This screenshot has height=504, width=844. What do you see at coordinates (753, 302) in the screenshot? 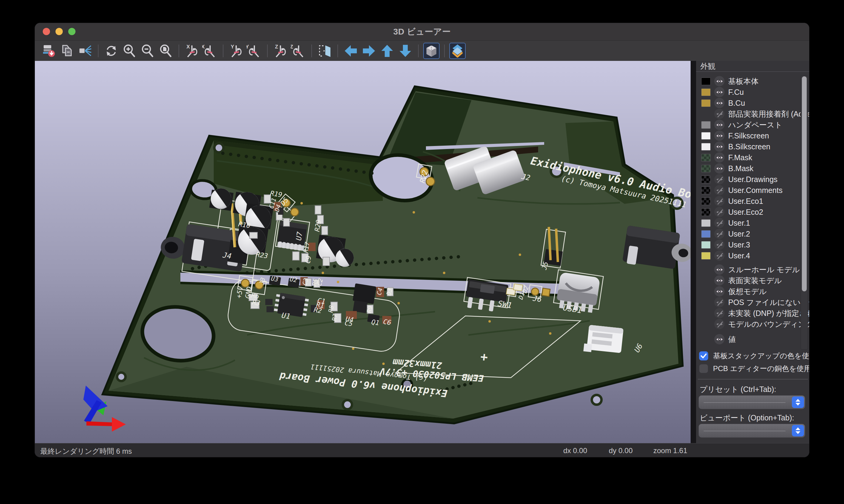
I see `model-row: POS ファイルにないモデル` at bounding box center [753, 302].